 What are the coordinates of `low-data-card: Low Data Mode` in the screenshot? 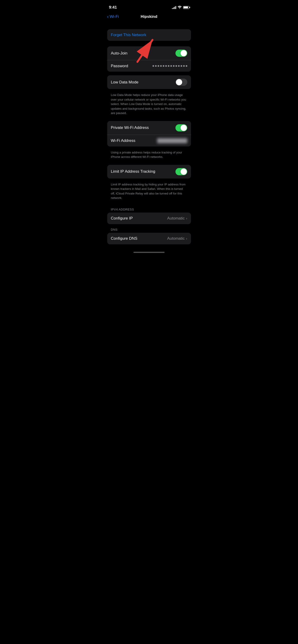 It's located at (149, 82).